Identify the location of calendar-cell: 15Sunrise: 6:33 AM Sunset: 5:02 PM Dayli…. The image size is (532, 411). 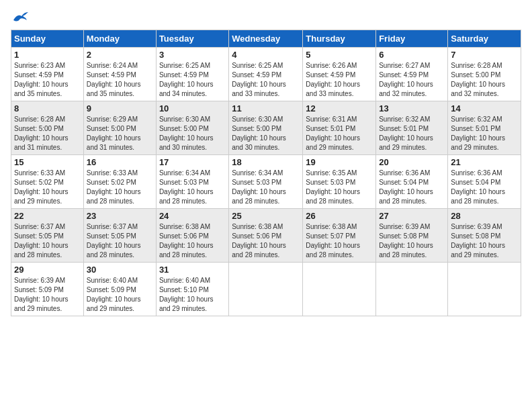
(48, 182).